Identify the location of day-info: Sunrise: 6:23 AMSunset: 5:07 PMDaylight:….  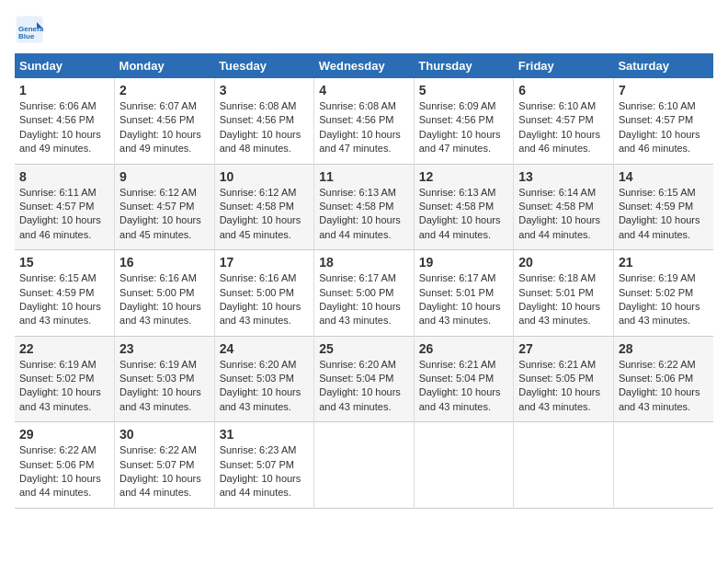
(265, 472).